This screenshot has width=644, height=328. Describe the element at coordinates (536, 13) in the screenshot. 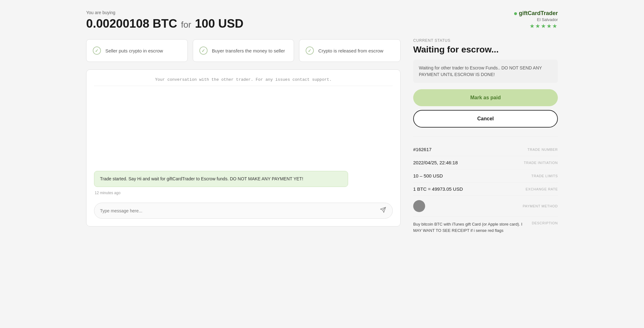

I see `brand-name: giftCardTrader` at that location.